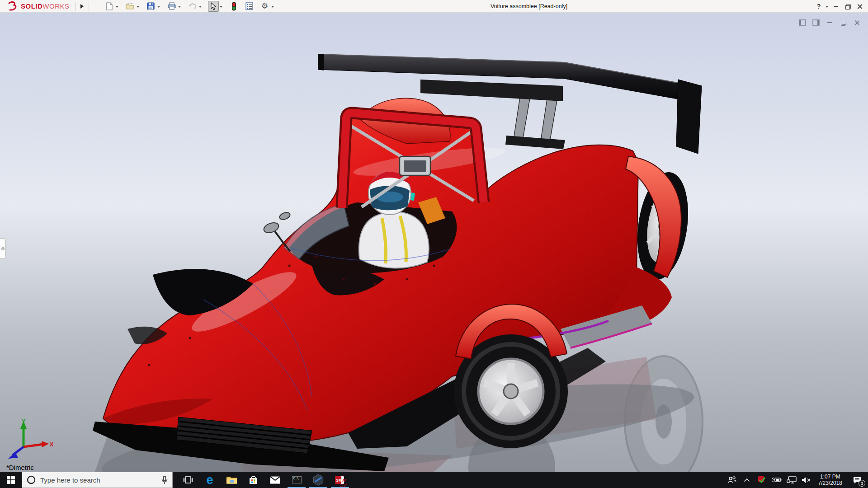 The width and height of the screenshot is (868, 488). I want to click on print-icon, so click(172, 6).